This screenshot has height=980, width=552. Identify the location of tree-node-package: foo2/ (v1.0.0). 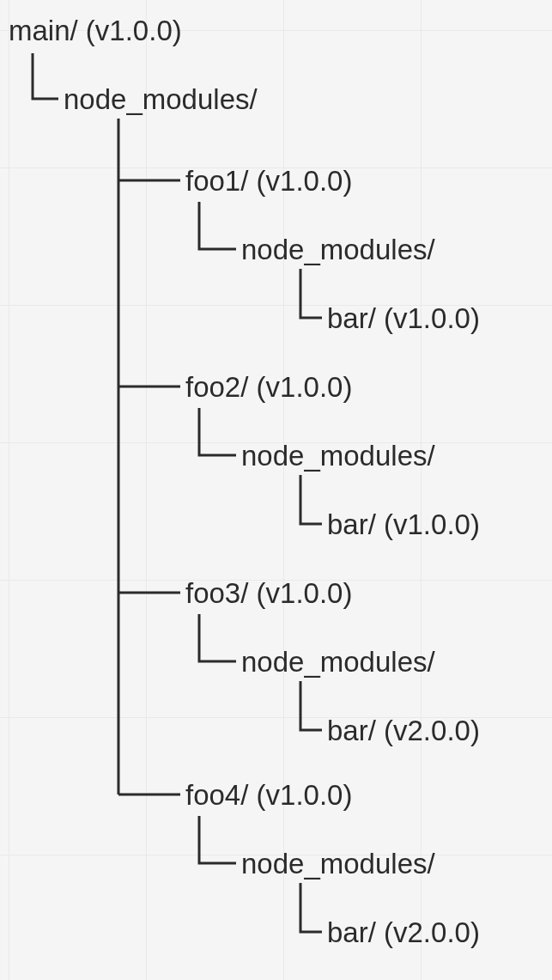
(269, 387).